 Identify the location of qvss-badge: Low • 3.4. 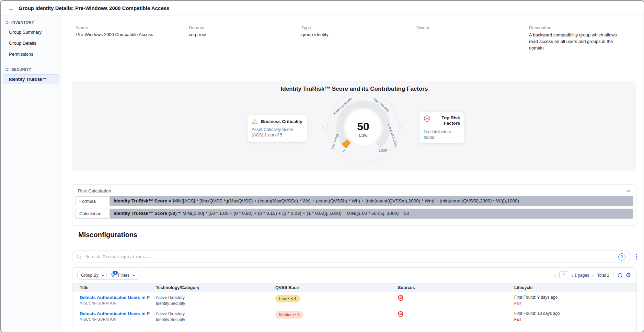
(288, 299).